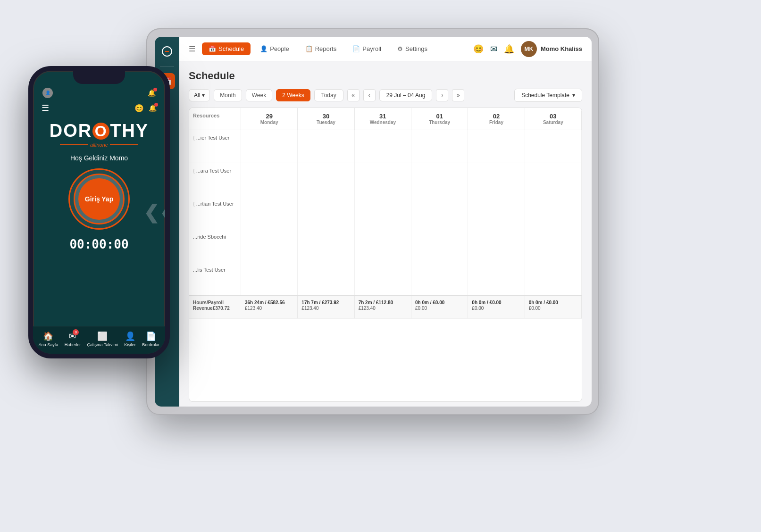 This screenshot has height=532, width=761. Describe the element at coordinates (279, 49) in the screenshot. I see `people-tab-label: People` at that location.